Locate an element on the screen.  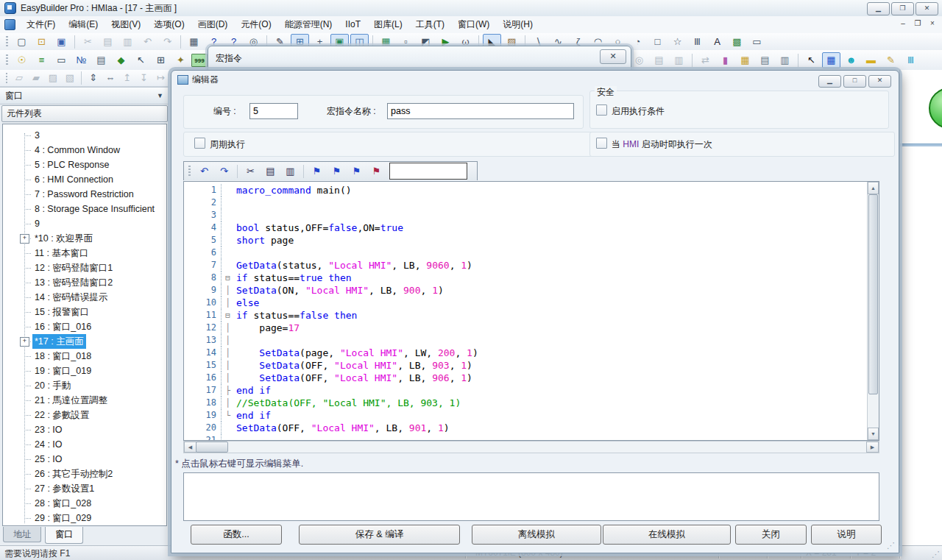
new-file-icon: ▢ is located at coordinates (22, 42).